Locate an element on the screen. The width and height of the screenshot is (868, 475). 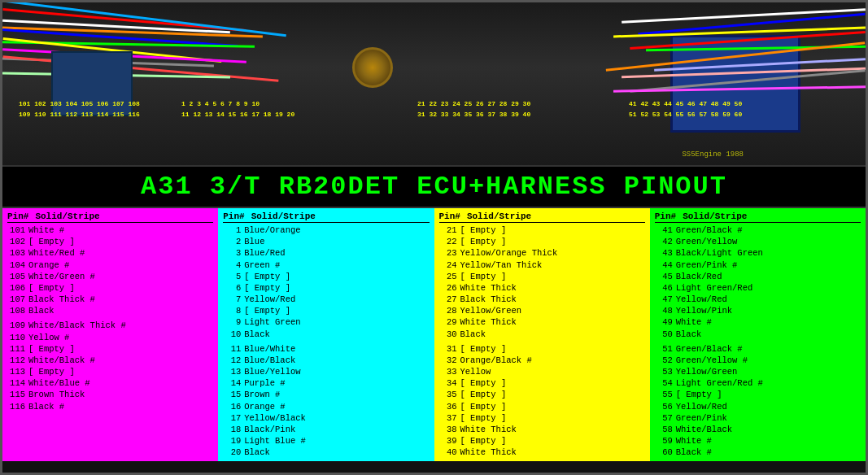
wire-description: Brown Thick is located at coordinates (120, 394).